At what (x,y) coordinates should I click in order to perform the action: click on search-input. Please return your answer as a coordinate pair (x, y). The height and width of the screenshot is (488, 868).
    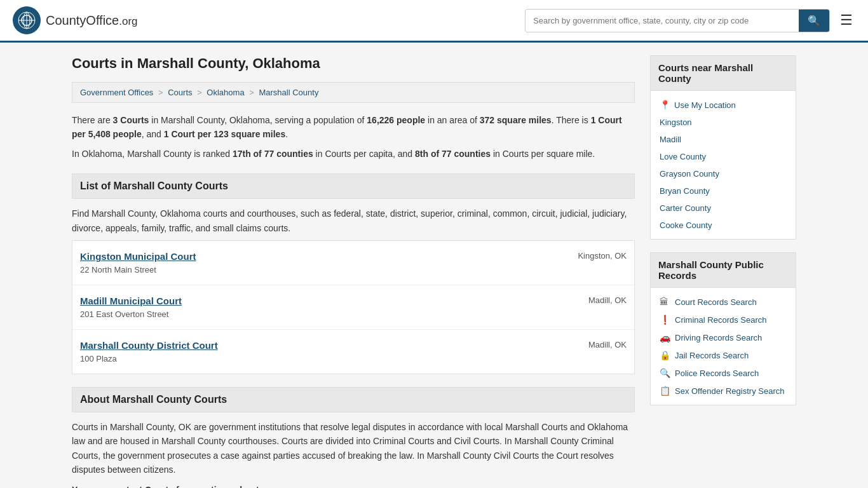
    Looking at the image, I should click on (662, 20).